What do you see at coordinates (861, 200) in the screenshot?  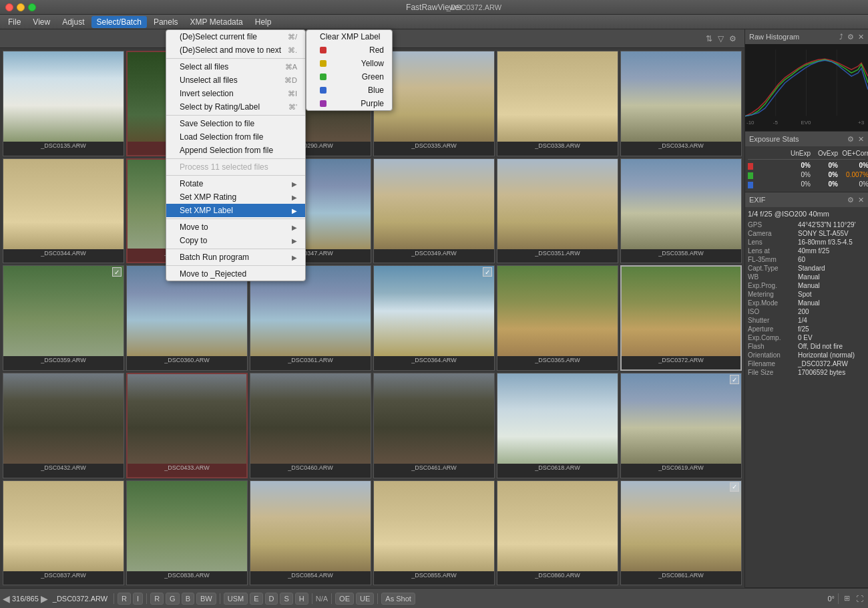 I see `exif-close-icon: ✕` at bounding box center [861, 200].